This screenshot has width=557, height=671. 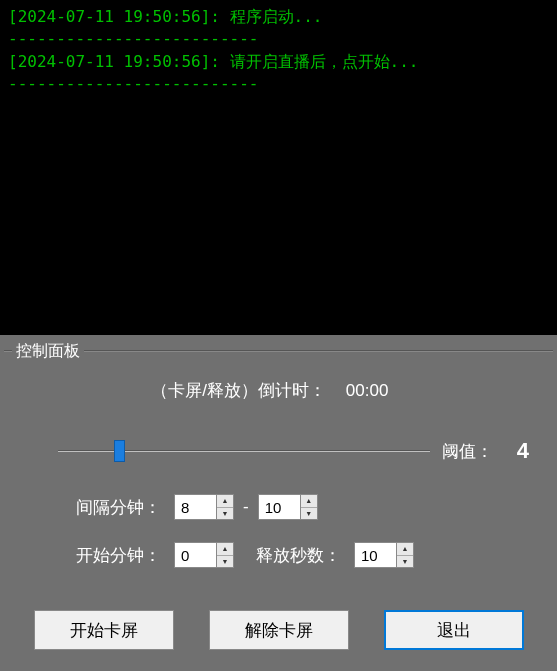 What do you see at coordinates (288, 507) in the screenshot?
I see `interval-max-spinner: ▲ ▼` at bounding box center [288, 507].